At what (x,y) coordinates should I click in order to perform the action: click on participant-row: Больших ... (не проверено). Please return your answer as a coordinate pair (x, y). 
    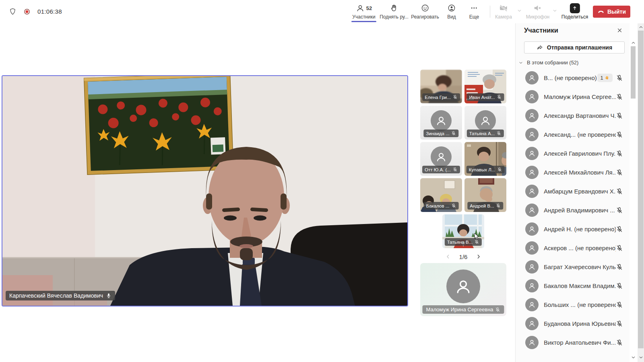
    Looking at the image, I should click on (572, 305).